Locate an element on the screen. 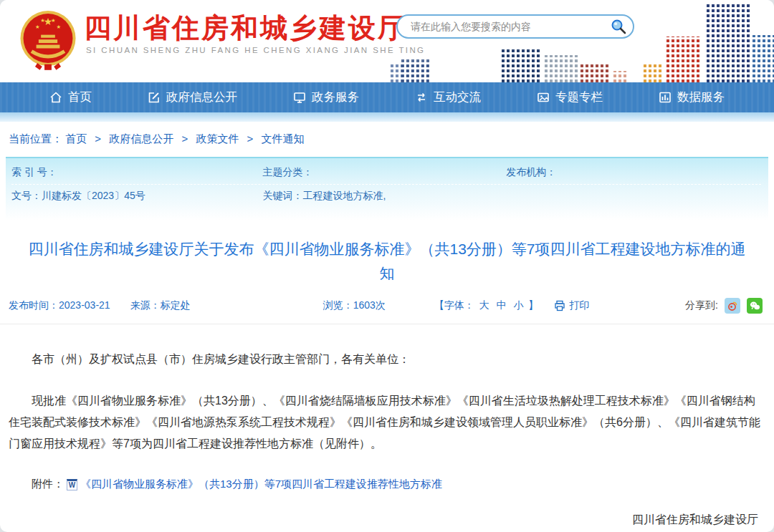 The image size is (774, 532). nav-item-home: 首页 is located at coordinates (70, 97).